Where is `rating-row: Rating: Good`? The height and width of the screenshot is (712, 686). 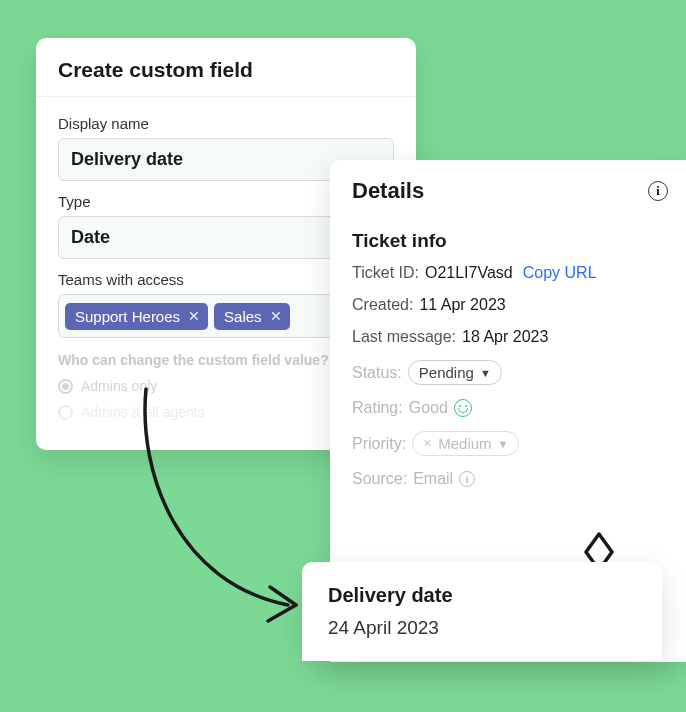 rating-row: Rating: Good is located at coordinates (510, 408).